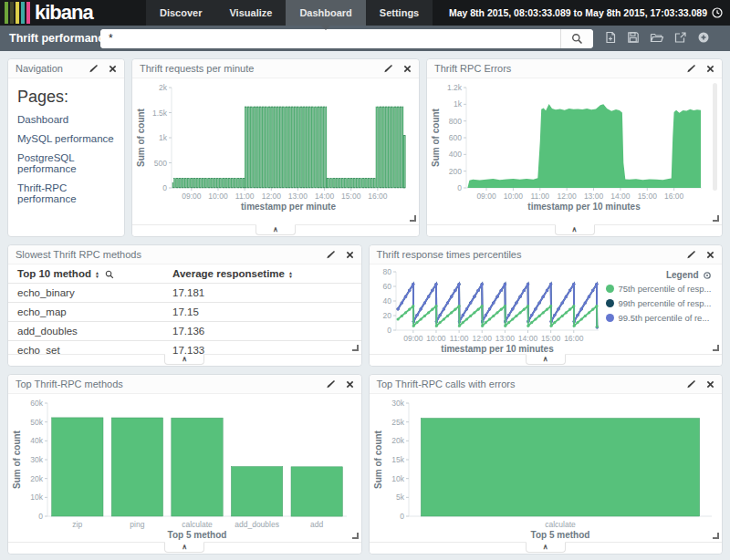 This screenshot has height=560, width=730. Describe the element at coordinates (66, 139) in the screenshot. I see `page-link: MySQL performance` at that location.